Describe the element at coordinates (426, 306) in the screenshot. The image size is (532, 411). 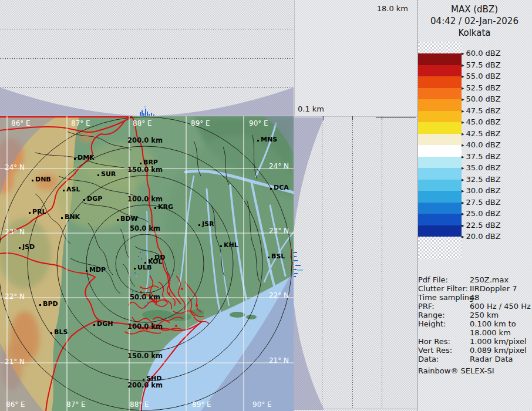
I see `metadata-label: PRF:` at that location.